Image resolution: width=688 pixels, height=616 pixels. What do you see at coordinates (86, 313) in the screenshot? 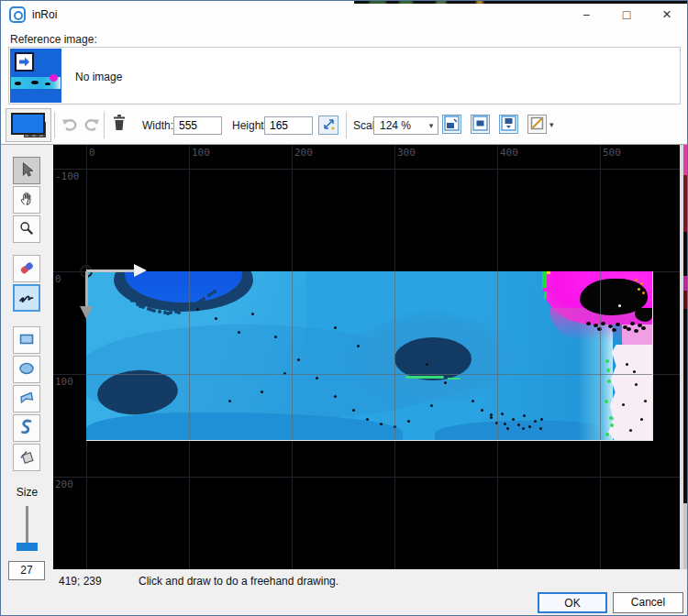
I see `y-axis-arrowhead-icon` at bounding box center [86, 313].